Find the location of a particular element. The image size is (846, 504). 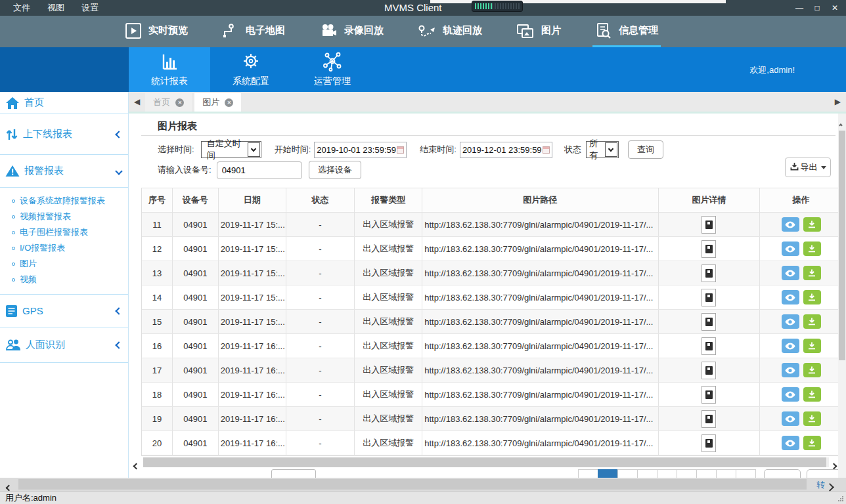

nav-item-info-management: 信息管理 is located at coordinates (627, 32).